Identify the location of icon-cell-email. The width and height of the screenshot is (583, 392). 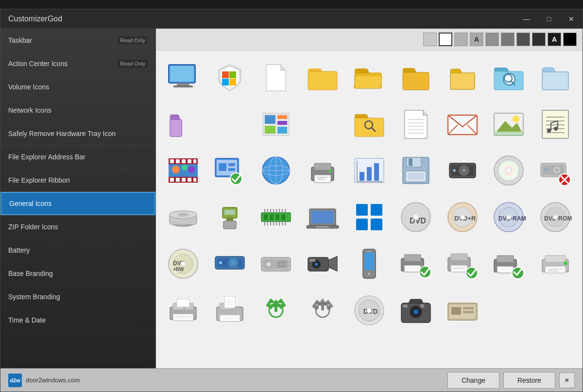
(463, 124).